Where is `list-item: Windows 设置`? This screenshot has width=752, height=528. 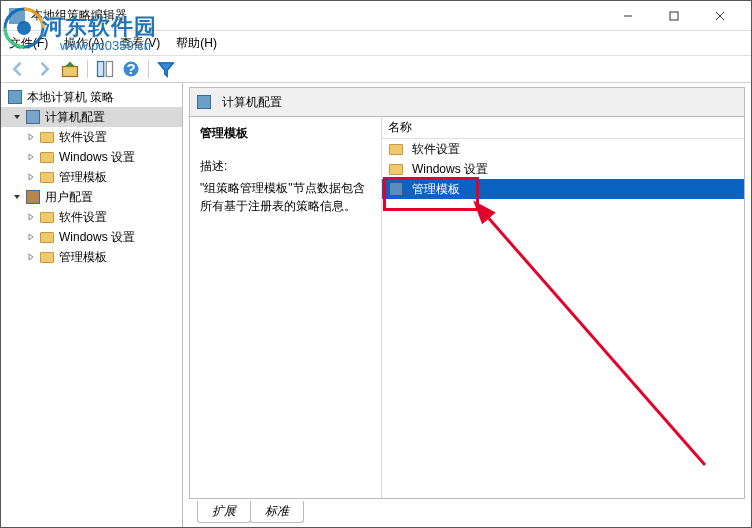
list-item: Windows 设置 is located at coordinates (563, 169).